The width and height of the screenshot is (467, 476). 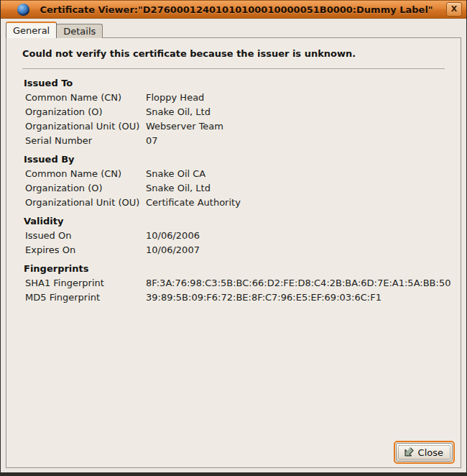 What do you see at coordinates (234, 127) in the screenshot?
I see `cert-field-row: Organizational Unit (OU)Webserver Team` at bounding box center [234, 127].